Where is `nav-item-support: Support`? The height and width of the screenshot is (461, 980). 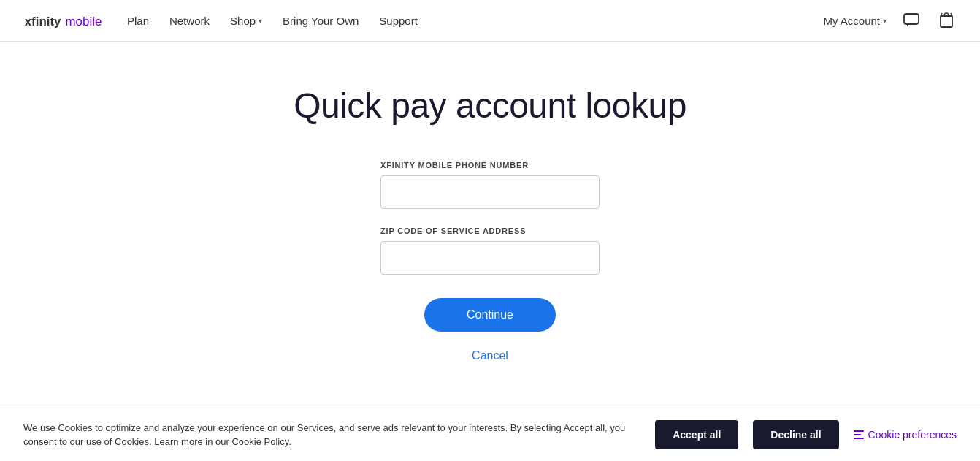
nav-item-support: Support is located at coordinates (399, 20).